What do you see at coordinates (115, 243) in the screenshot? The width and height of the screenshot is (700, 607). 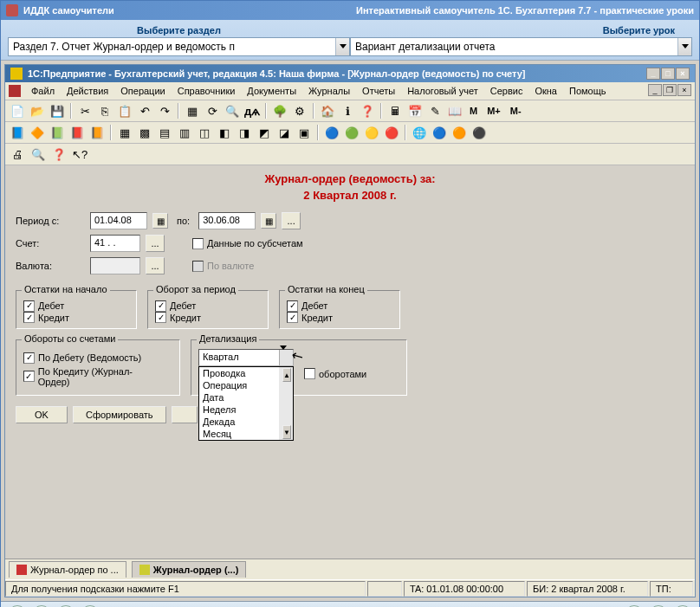 I see `account-input: 41 . .` at bounding box center [115, 243].